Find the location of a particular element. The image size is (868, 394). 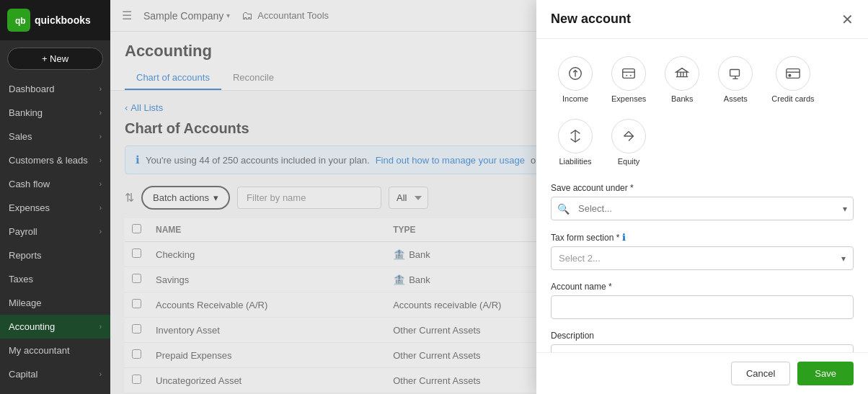

sidebar-item-label: Banking is located at coordinates (26, 112).